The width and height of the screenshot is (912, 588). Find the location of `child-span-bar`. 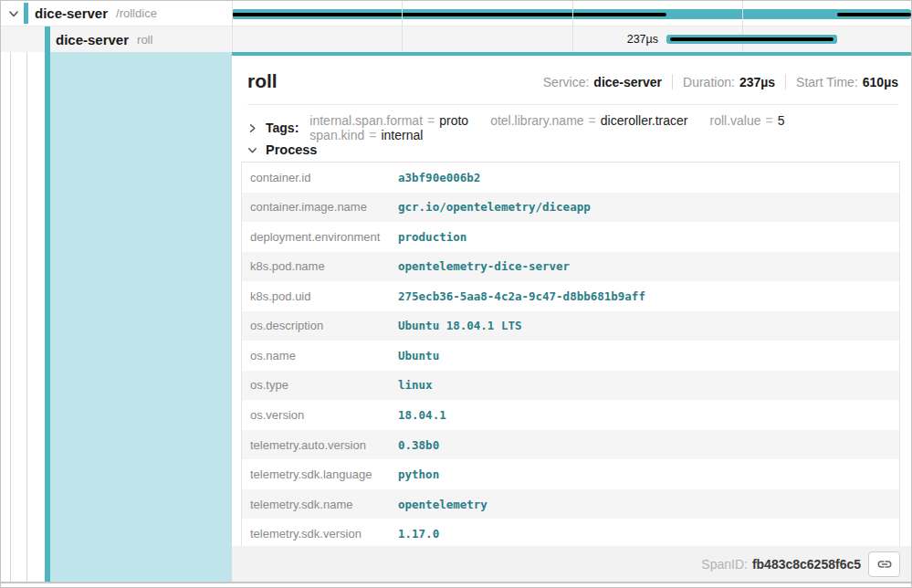

child-span-bar is located at coordinates (752, 39).